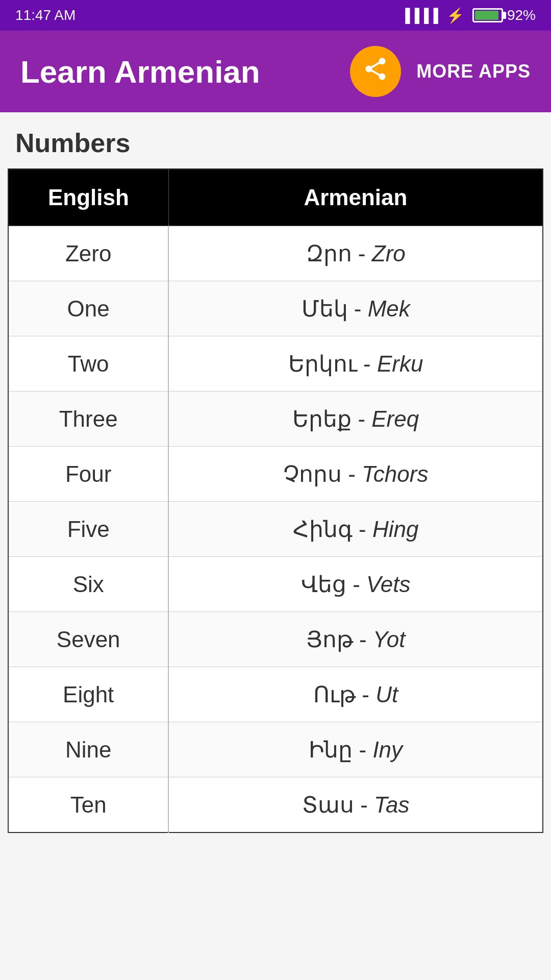 Image resolution: width=551 pixels, height=980 pixels. Describe the element at coordinates (88, 584) in the screenshot. I see `english-cell: Six` at that location.